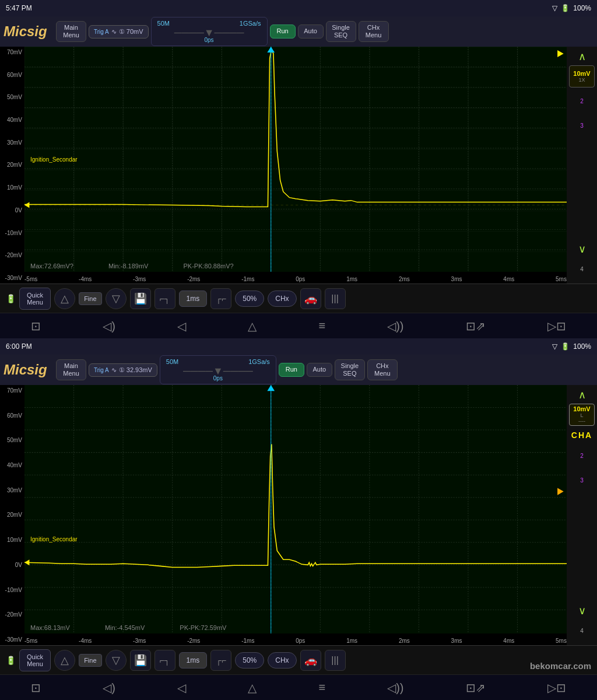 The width and height of the screenshot is (597, 700). Describe the element at coordinates (109, 326) in the screenshot. I see `vol-down-nav-1: ◁)` at that location.